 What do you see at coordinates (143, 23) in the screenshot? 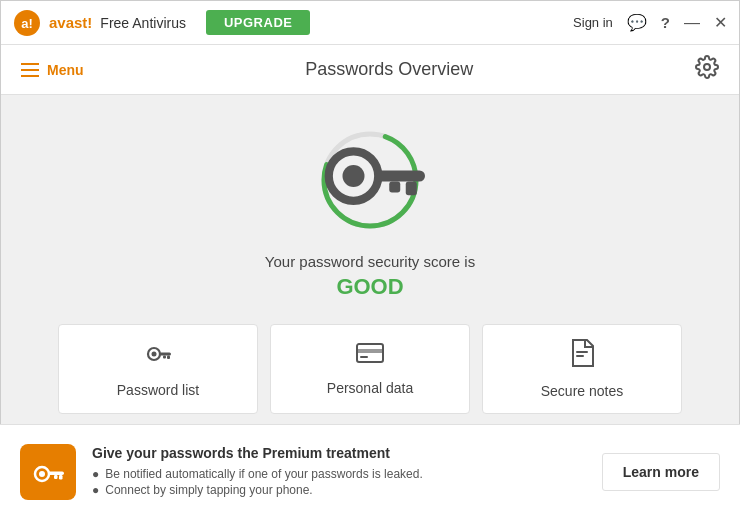
I see `app-name-label: Free Antivirus` at bounding box center [143, 23].